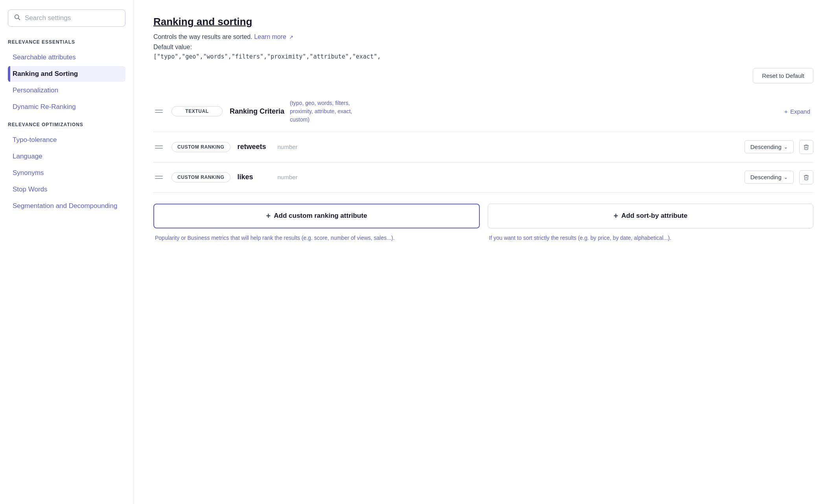  I want to click on ranking-row-retweets: CUSTOM RANKING retweets number Descendin…, so click(483, 147).